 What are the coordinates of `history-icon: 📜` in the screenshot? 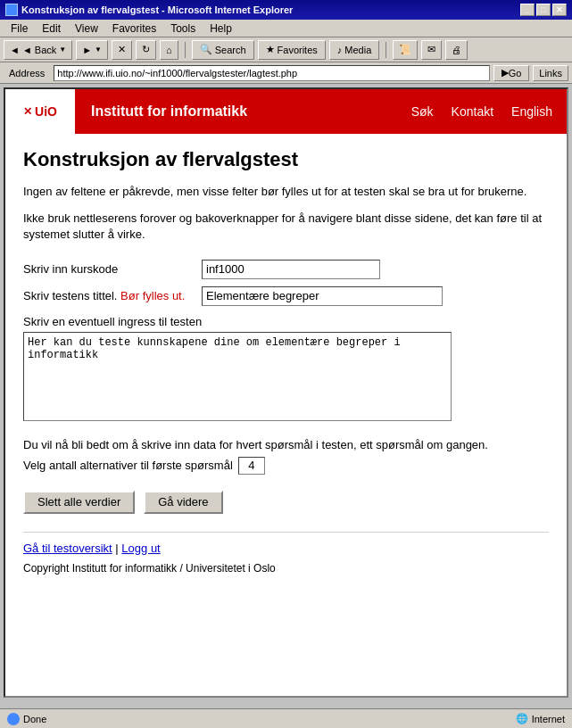 It's located at (405, 50).